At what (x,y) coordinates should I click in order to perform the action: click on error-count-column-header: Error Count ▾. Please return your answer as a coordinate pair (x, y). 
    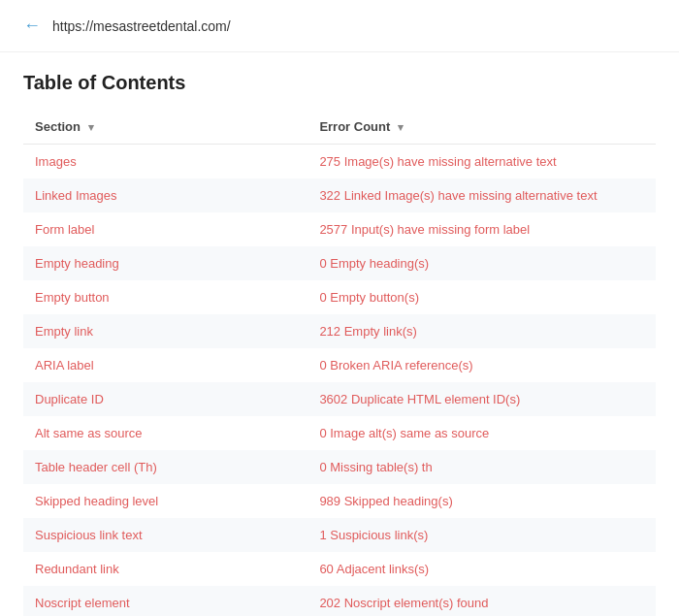
    Looking at the image, I should click on (481, 127).